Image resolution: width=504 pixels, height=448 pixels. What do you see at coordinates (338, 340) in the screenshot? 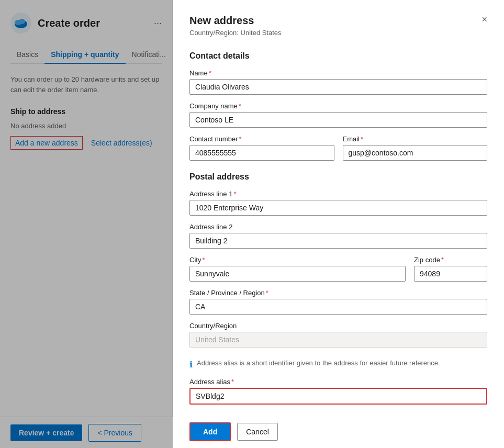
I see `country-input` at bounding box center [338, 340].